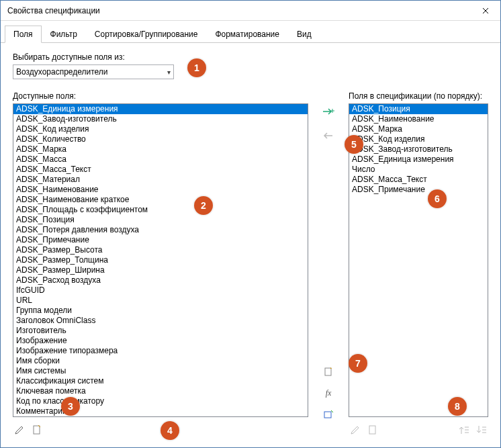  Describe the element at coordinates (161, 411) in the screenshot. I see `list-item: Комментарии` at that location.